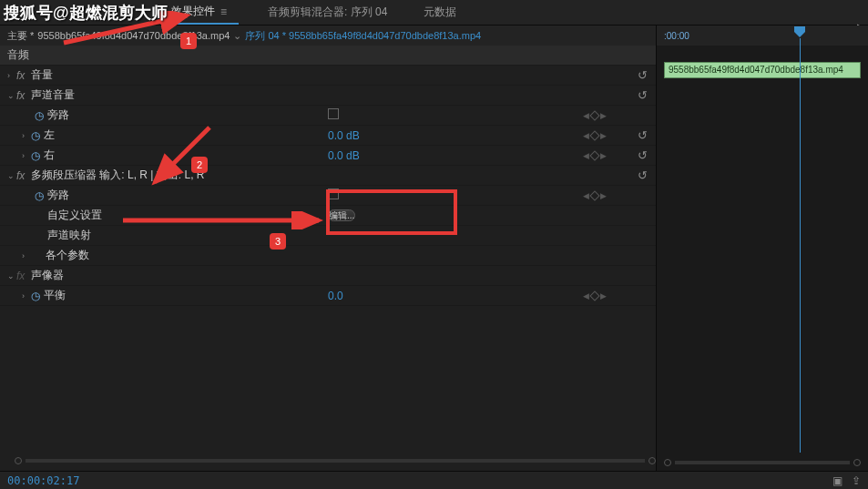 This screenshot has height=489, width=868. What do you see at coordinates (328, 156) in the screenshot?
I see `right-channel-row: › ◷ 右 0.0 dB ◀ ▶ ↺` at bounding box center [328, 156].